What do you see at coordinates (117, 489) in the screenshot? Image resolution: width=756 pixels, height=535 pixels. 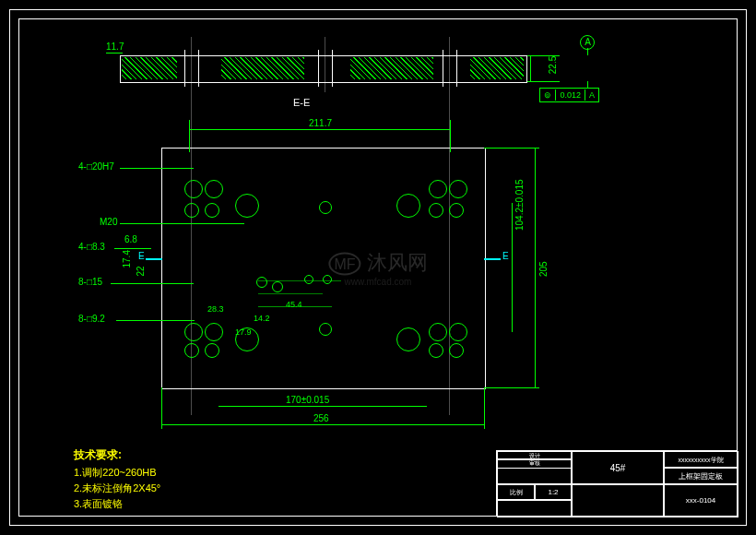 I see `tech-req-2: 2.未标注倒角2X45°` at bounding box center [117, 489].